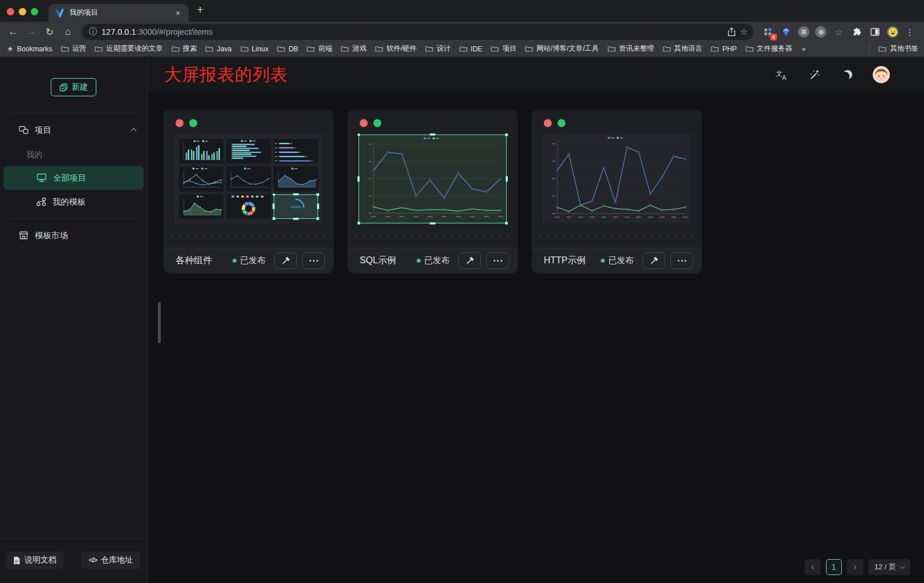 Image resolution: width=924 pixels, height=583 pixels. What do you see at coordinates (111, 560) in the screenshot?
I see `repo-button: </> 仓库地址` at bounding box center [111, 560].